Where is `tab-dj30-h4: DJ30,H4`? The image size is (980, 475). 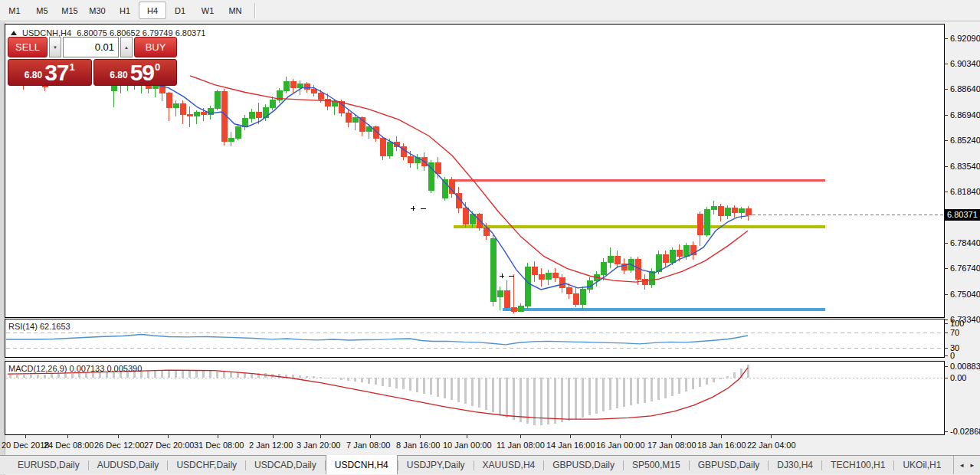 tab-dj30-h4: DJ30,H4 is located at coordinates (795, 465).